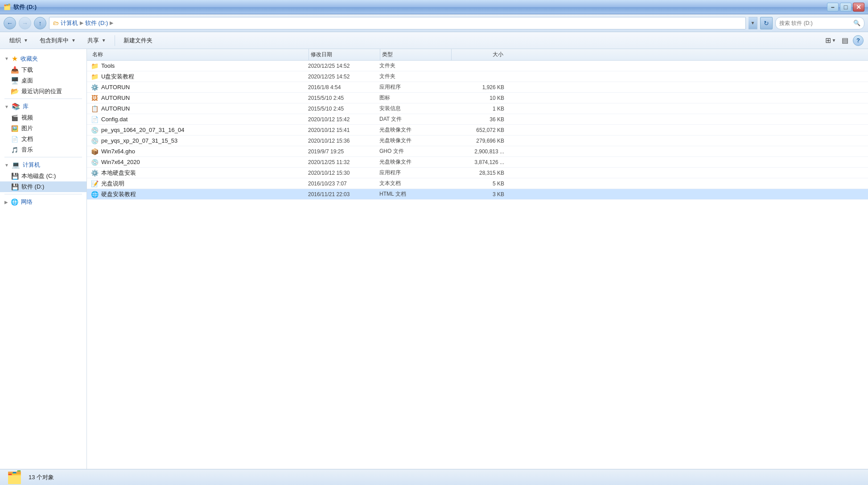 The width and height of the screenshot is (868, 485). What do you see at coordinates (115, 41) in the screenshot?
I see `toolbar-separator` at bounding box center [115, 41].